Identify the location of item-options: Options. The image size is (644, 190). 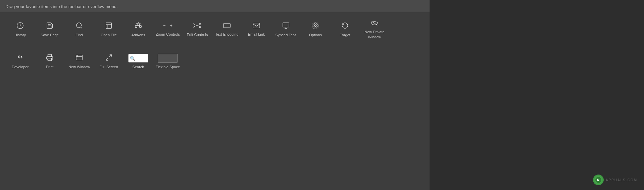
(315, 30).